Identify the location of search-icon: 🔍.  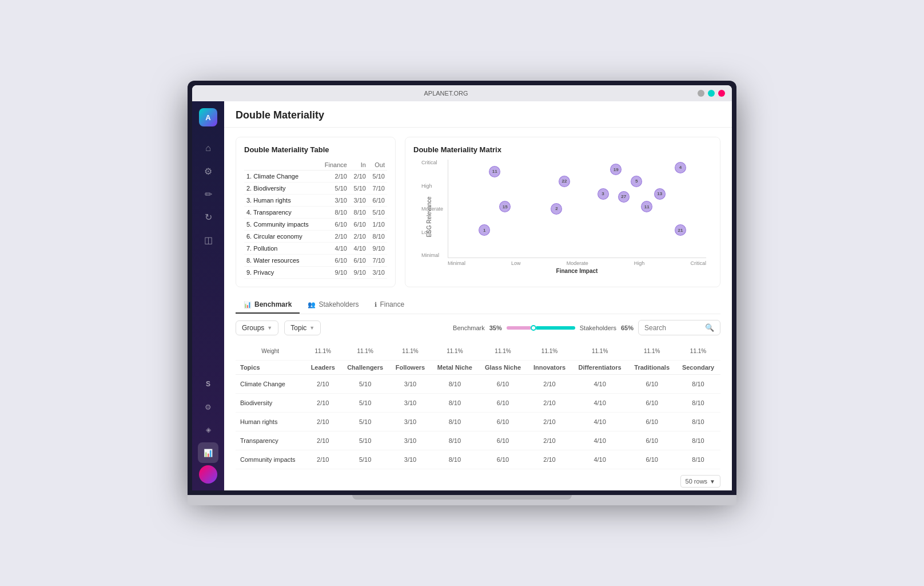
(710, 327).